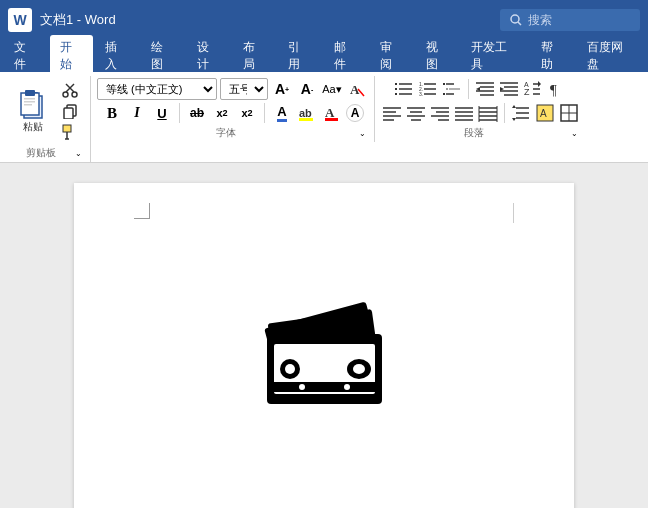 The width and height of the screenshot is (648, 508). Describe the element at coordinates (282, 113) in the screenshot. I see `font-color-button: A` at that location.